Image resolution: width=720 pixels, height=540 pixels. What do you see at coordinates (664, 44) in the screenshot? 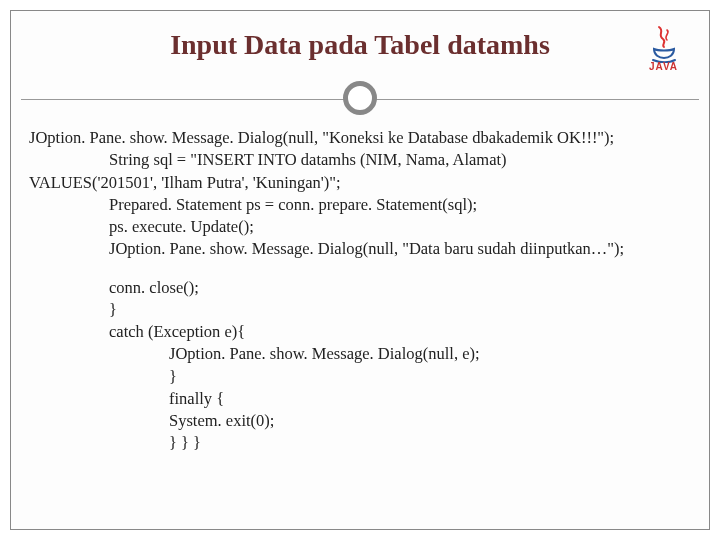
I see `java-cup-icon` at bounding box center [664, 44].